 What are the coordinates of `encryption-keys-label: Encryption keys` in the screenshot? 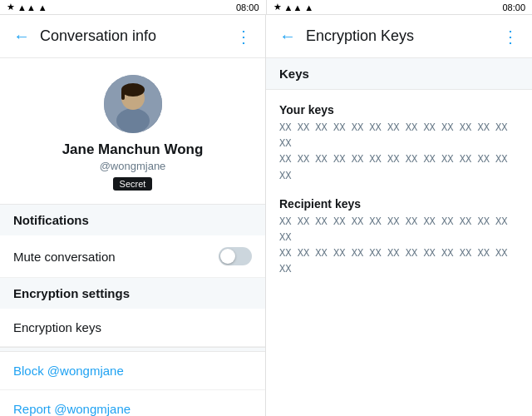 It's located at (57, 328).